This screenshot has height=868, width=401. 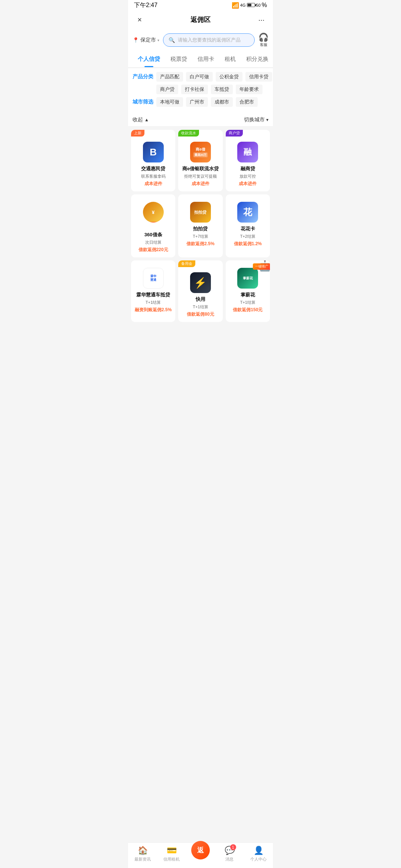 What do you see at coordinates (256, 120) in the screenshot?
I see `switch-city-button: 切换城市 ▾` at bounding box center [256, 120].